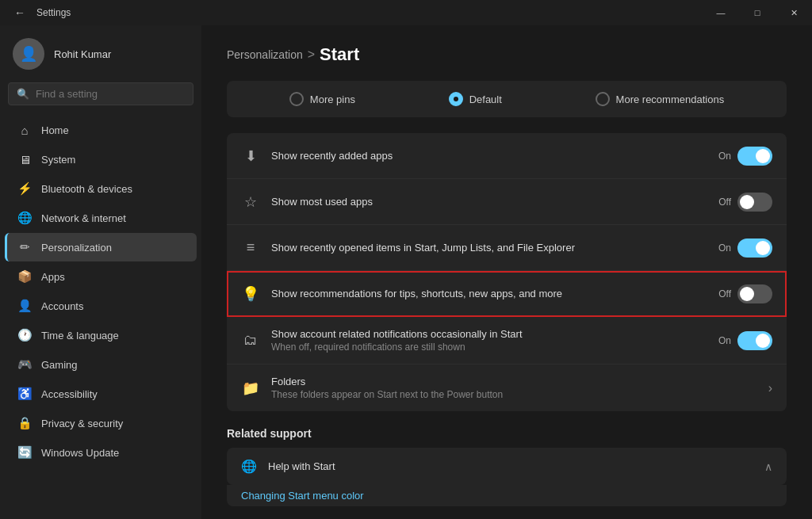  Describe the element at coordinates (251, 202) in the screenshot. I see `most-used-icon: ☆` at that location.